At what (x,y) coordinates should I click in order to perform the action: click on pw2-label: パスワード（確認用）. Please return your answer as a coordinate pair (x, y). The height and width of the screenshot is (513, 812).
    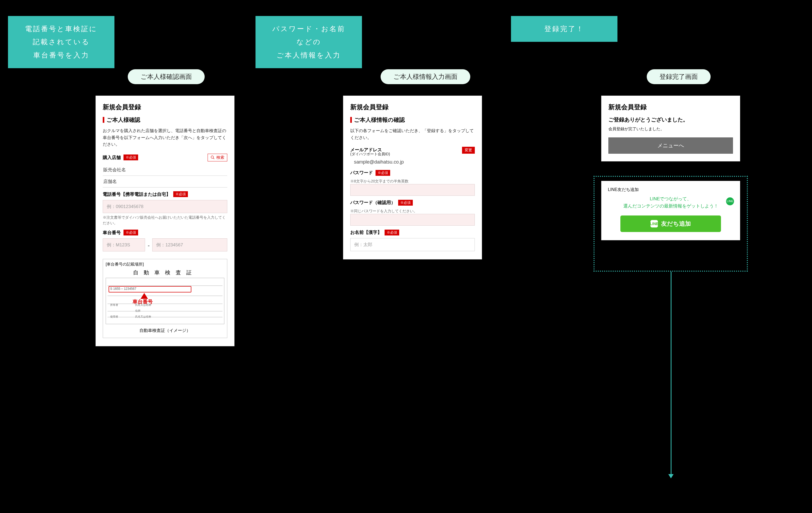
    Looking at the image, I should click on (373, 202).